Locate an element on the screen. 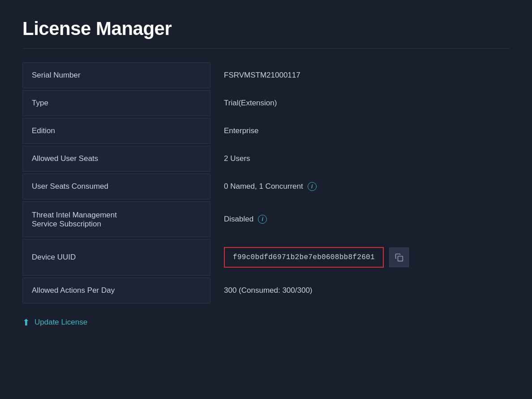 This screenshot has height=399, width=532. allowed-user-seats-row: Allowed User Seats 2 Users is located at coordinates (266, 159).